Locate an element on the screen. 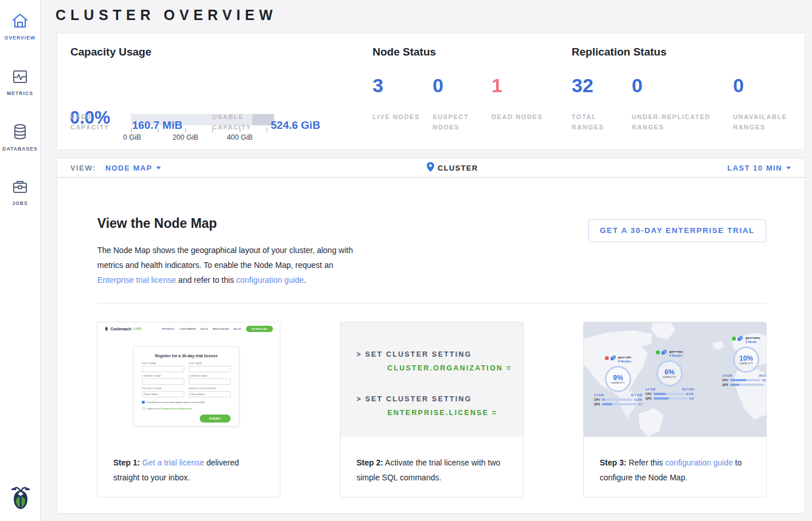 The image size is (812, 521). nav-item: CUSTOMERS is located at coordinates (188, 329).